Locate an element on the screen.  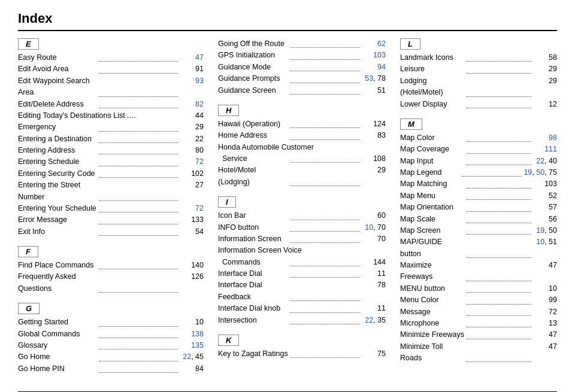
entry-hawaii: Hawaii (Operation) 124 is located at coordinates (302, 124).